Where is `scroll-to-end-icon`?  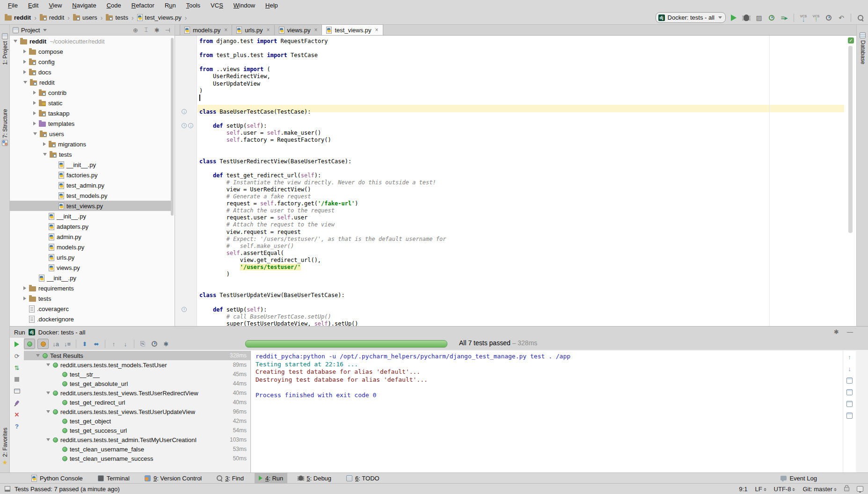
scroll-to-end-icon is located at coordinates (850, 392).